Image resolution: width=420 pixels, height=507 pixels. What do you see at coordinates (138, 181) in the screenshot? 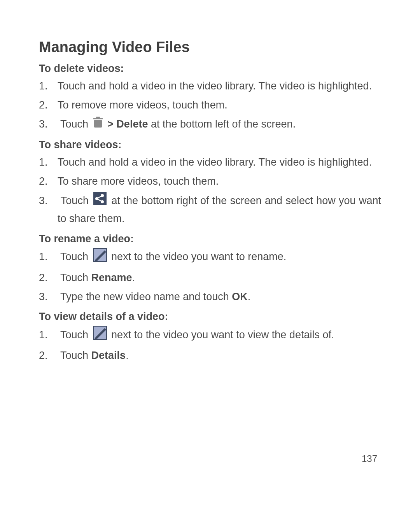
I see `step-text: To share more videos, touch them.` at bounding box center [138, 181].